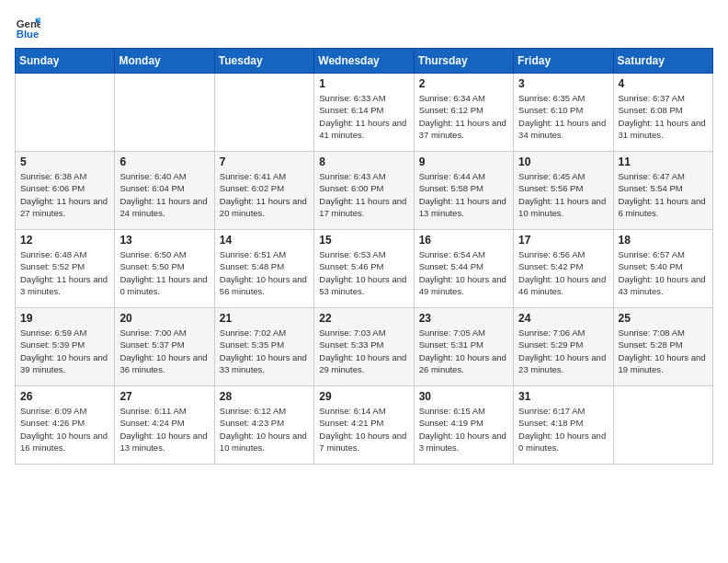 The width and height of the screenshot is (728, 563). What do you see at coordinates (463, 429) in the screenshot?
I see `day-info: Sunrise: 6:15 AM Sunset: 4:19 PM Dayligh…` at bounding box center [463, 429].